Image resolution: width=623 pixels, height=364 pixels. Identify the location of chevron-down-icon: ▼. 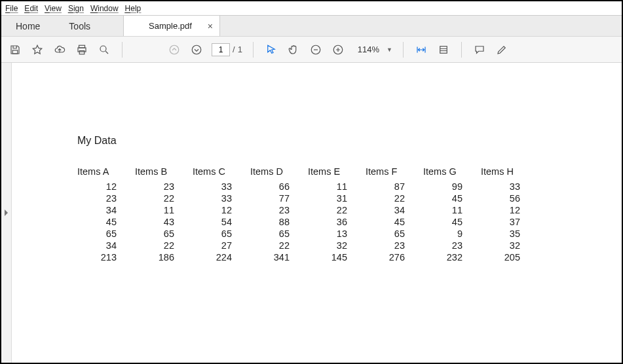
(389, 50).